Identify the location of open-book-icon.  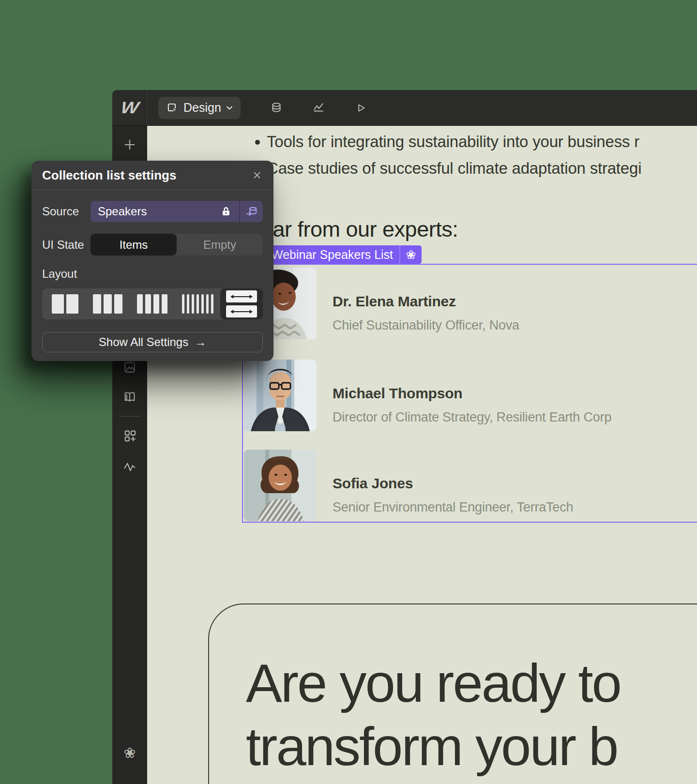
(130, 397).